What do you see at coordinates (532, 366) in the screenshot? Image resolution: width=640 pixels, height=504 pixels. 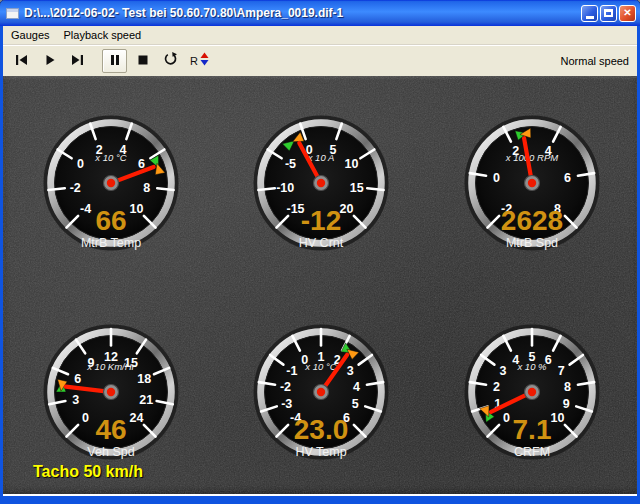 I see `gauge-units: x 10 %` at bounding box center [532, 366].